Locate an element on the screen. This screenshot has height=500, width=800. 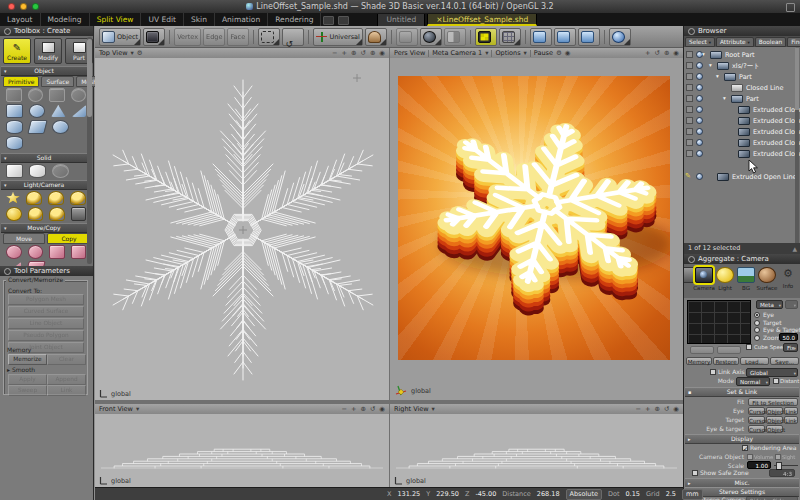
browser-header: Browser is located at coordinates (742, 31).